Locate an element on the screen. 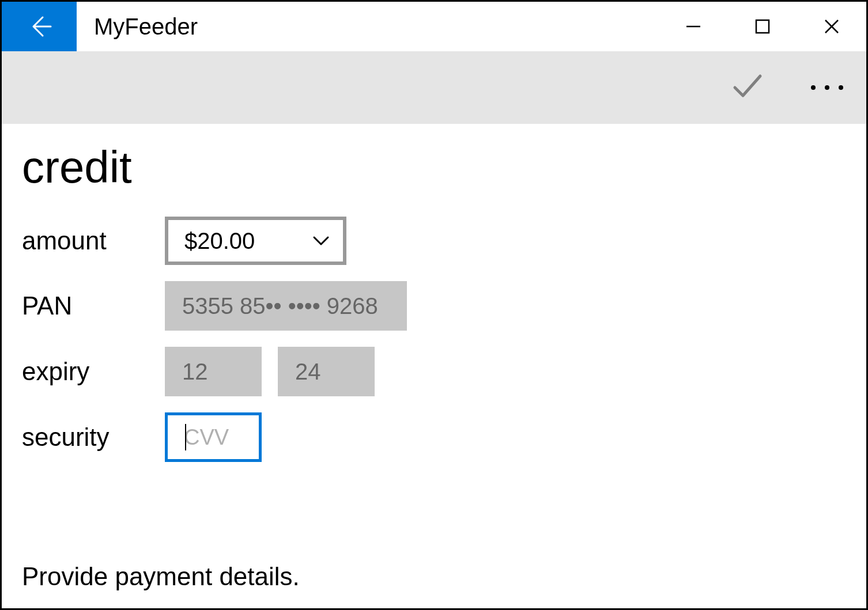  app-title: MyFeeder is located at coordinates (376, 26).